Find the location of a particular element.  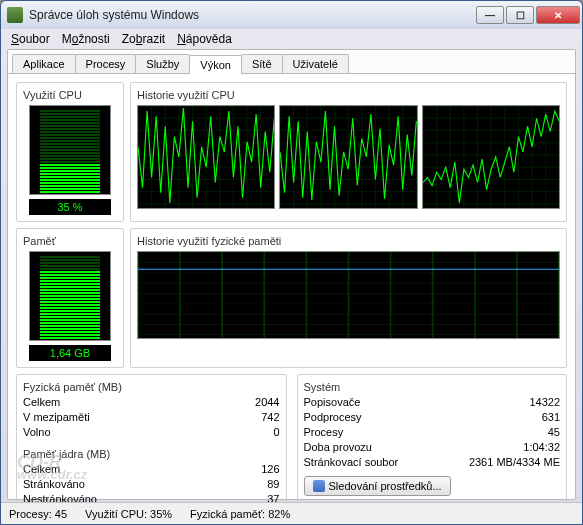

tab-procesy: Procesy is located at coordinates (106, 64).